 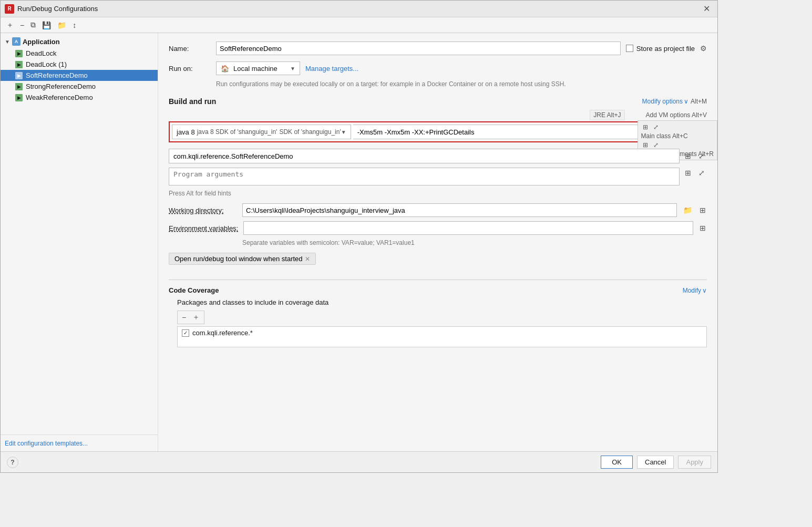 What do you see at coordinates (424, 177) in the screenshot?
I see `prog-args-textarea` at bounding box center [424, 177].